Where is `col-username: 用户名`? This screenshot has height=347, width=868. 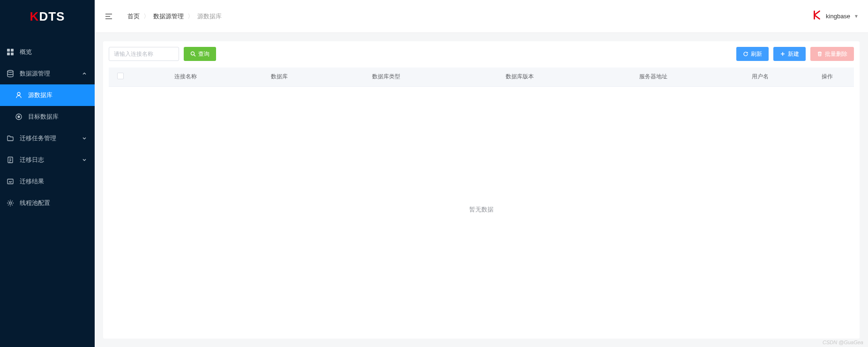
col-username: 用户名 is located at coordinates (760, 77).